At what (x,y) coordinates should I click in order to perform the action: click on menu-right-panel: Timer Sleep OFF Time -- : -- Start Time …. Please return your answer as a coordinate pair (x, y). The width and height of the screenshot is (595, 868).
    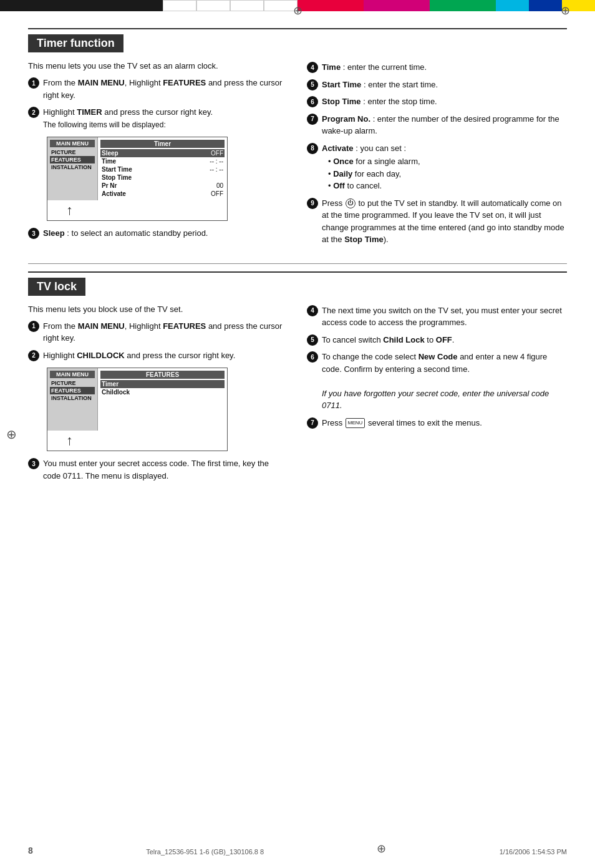
    Looking at the image, I should click on (162, 168).